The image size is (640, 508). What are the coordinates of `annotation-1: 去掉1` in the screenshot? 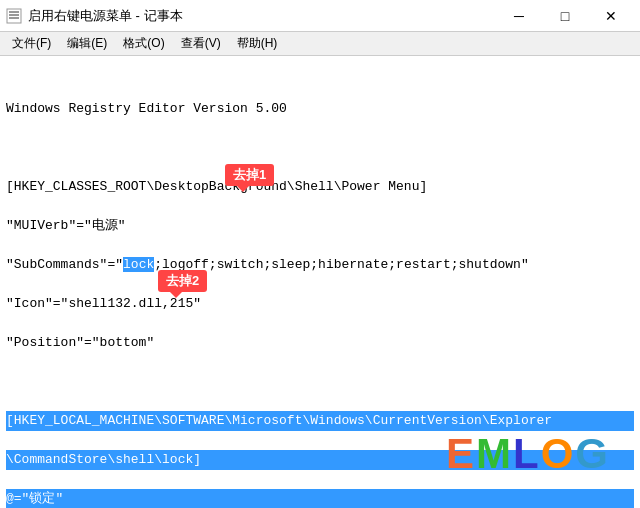 It's located at (250, 175).